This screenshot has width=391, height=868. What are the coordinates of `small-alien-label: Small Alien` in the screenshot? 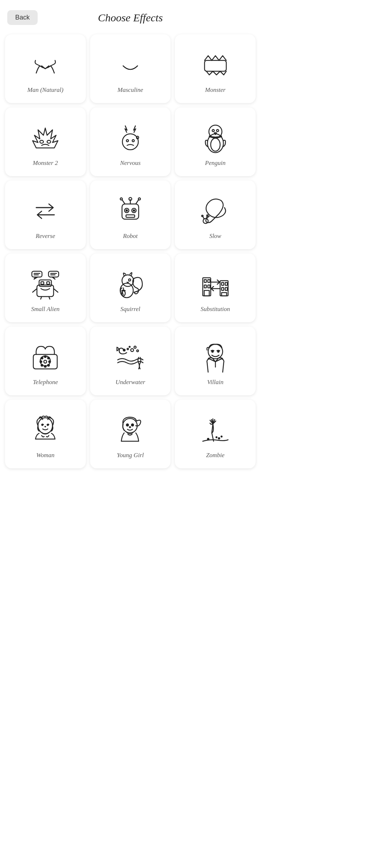 It's located at (46, 309).